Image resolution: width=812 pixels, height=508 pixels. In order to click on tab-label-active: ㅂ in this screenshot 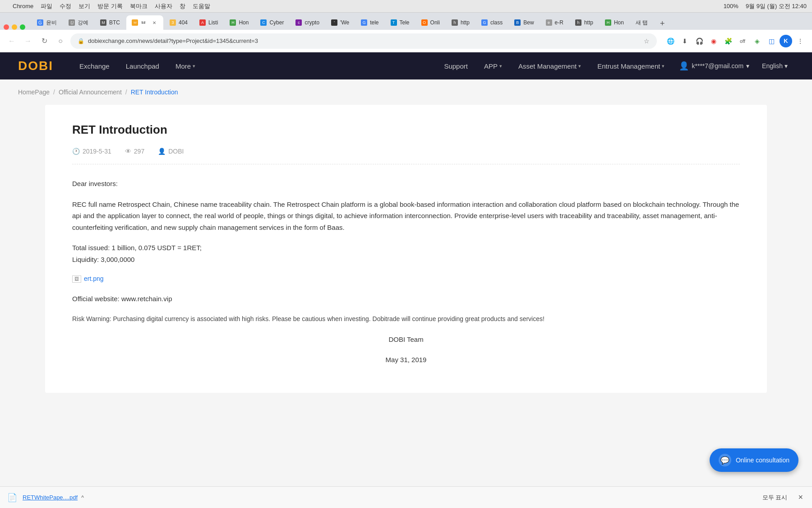, I will do `click(143, 23)`.